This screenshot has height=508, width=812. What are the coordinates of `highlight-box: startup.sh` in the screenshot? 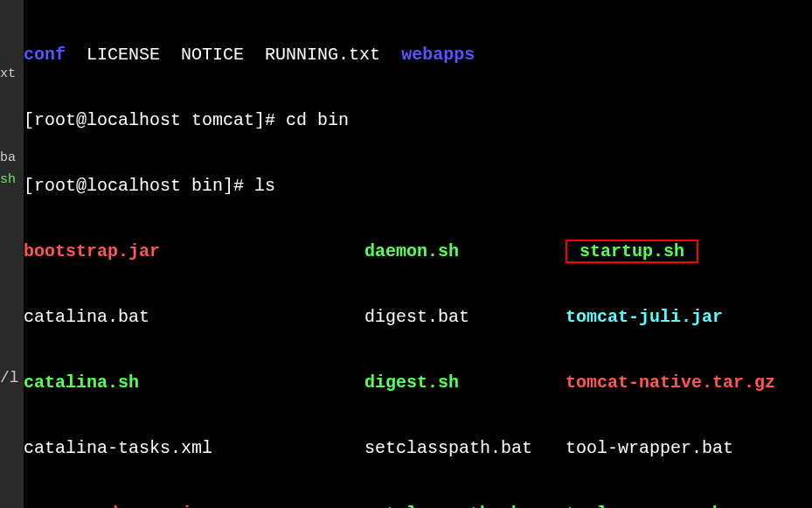 It's located at (632, 252).